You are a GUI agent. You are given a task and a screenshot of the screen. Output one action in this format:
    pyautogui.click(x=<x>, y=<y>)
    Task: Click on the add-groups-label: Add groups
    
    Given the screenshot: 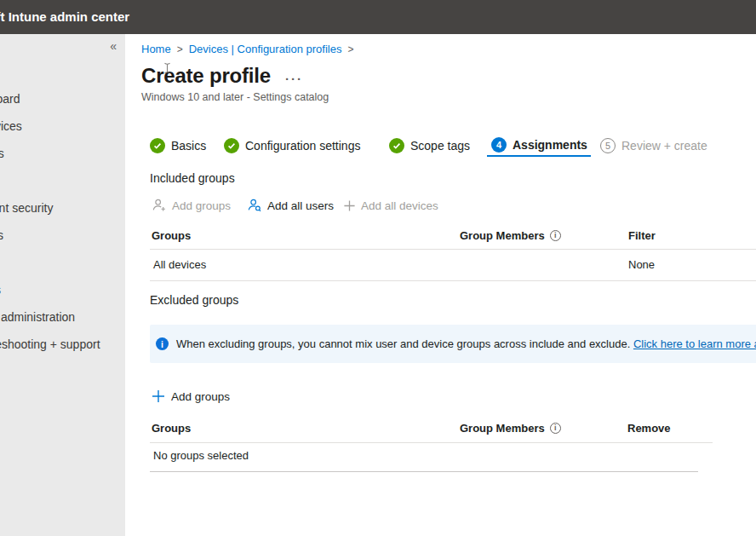 What is the action you would take?
    pyautogui.click(x=201, y=206)
    